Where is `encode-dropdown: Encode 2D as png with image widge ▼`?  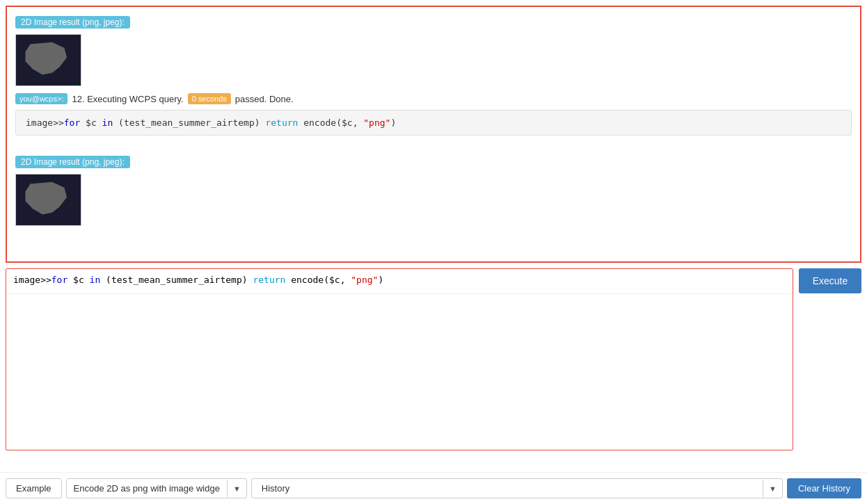
encode-dropdown: Encode 2D as png with image widge ▼ is located at coordinates (157, 488).